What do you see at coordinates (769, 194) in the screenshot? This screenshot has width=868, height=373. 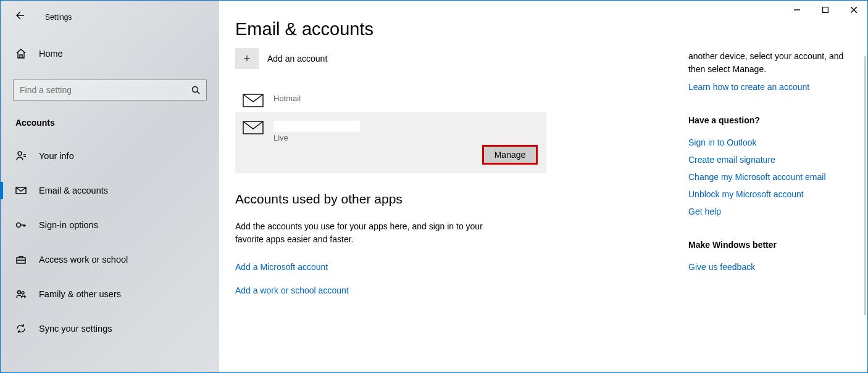 I see `help-link-unblock: Unblock my Microsoft account` at bounding box center [769, 194].